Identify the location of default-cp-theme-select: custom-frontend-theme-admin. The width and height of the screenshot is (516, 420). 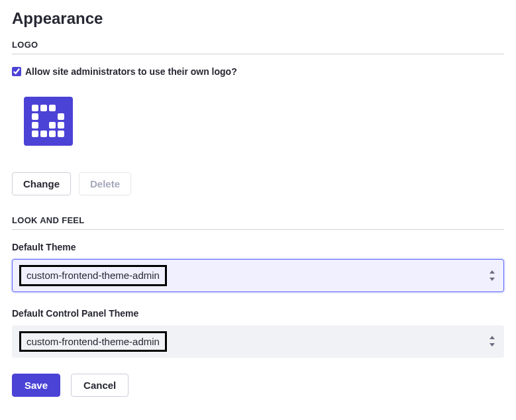
(258, 342).